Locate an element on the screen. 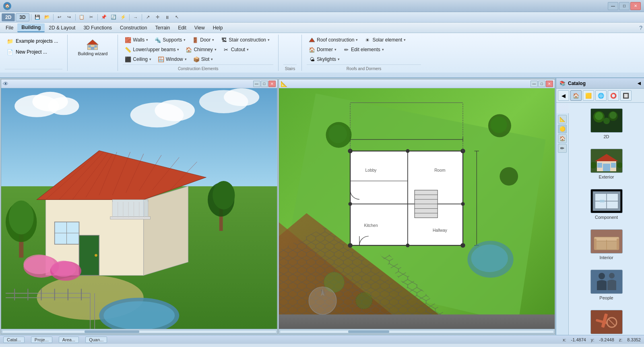 This screenshot has width=644, height=347. qa-rotate-button: 🔄 is located at coordinates (114, 17).